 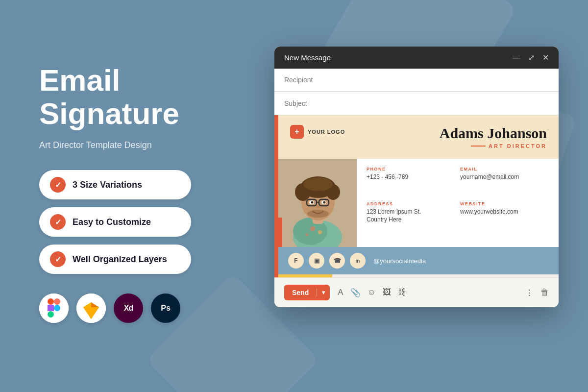 What do you see at coordinates (416, 58) in the screenshot?
I see `window-titlebar: New Message — ⤢ ✕` at bounding box center [416, 58].